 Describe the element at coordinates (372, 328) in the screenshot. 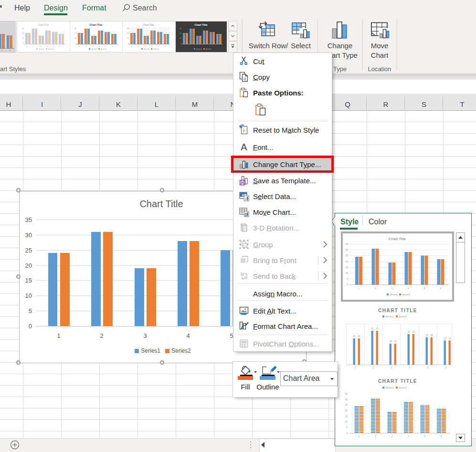

I see `svg-text: 31` at that location.